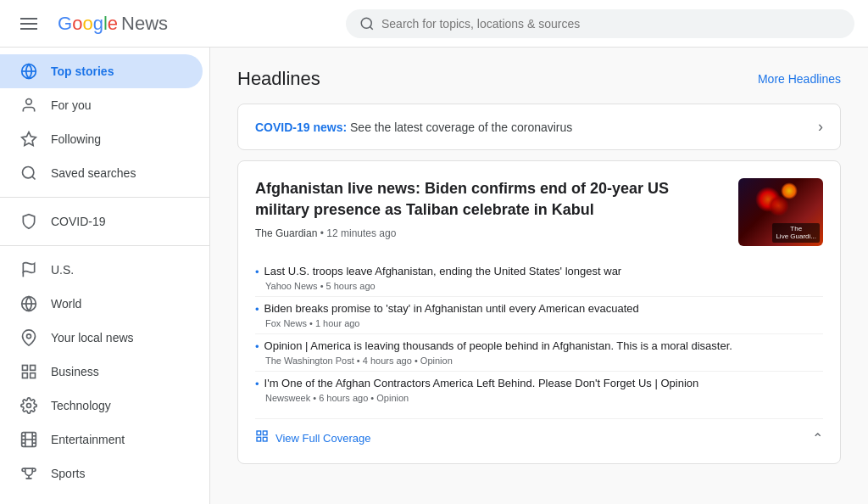 The image size is (868, 504). What do you see at coordinates (29, 372) in the screenshot?
I see `business-icon` at bounding box center [29, 372].